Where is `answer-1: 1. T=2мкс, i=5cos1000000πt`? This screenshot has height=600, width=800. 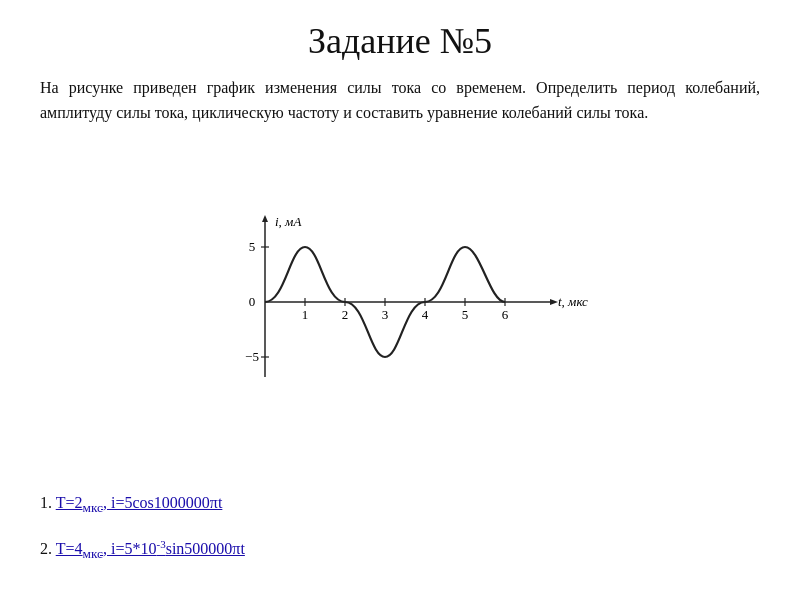
answer-1: 1. T=2мкс, i=5cos1000000πt is located at coordinates (400, 504).